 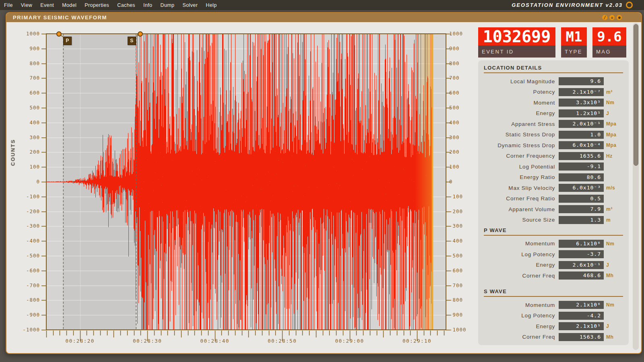 I want to click on row-value: 468.6, so click(x=581, y=276).